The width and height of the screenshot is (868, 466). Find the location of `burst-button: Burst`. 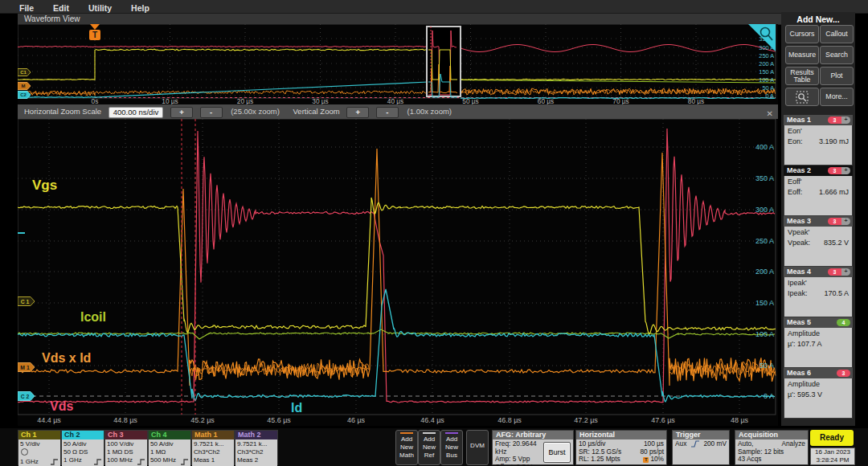

burst-button: Burst is located at coordinates (557, 452).